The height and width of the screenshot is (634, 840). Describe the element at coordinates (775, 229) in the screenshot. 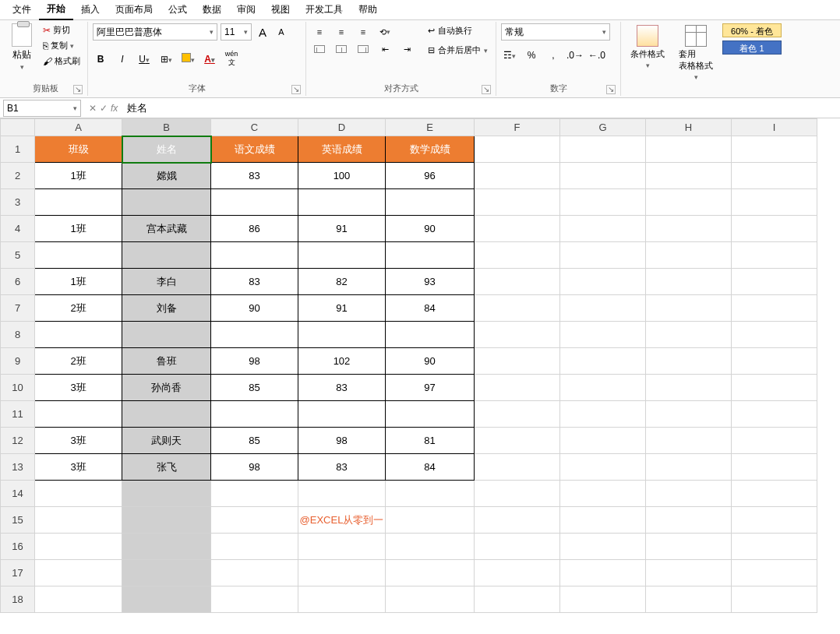

I see `cell-I4` at that location.